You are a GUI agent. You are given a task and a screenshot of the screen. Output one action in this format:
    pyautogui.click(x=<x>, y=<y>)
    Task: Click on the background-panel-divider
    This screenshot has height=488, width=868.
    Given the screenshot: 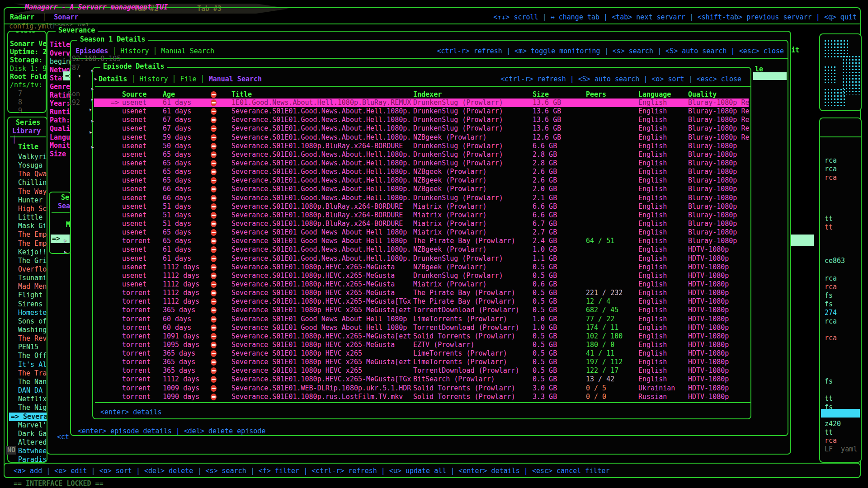 What is the action you would take?
    pyautogui.click(x=840, y=137)
    